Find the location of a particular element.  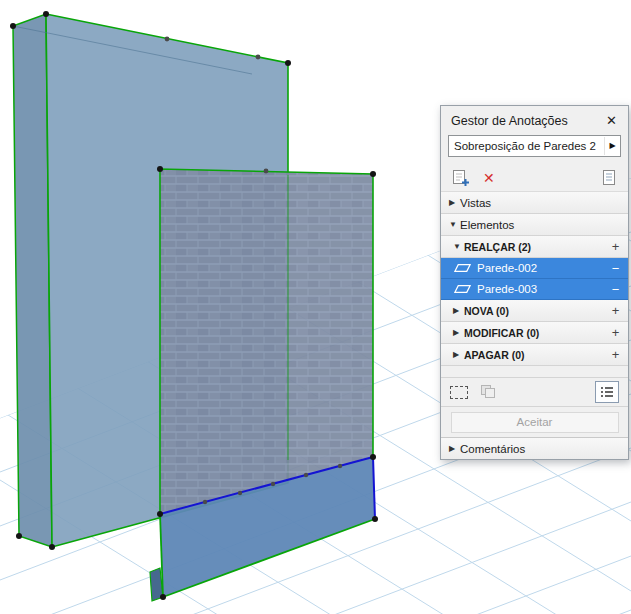

section-vistas-label: Vistas is located at coordinates (541, 203).